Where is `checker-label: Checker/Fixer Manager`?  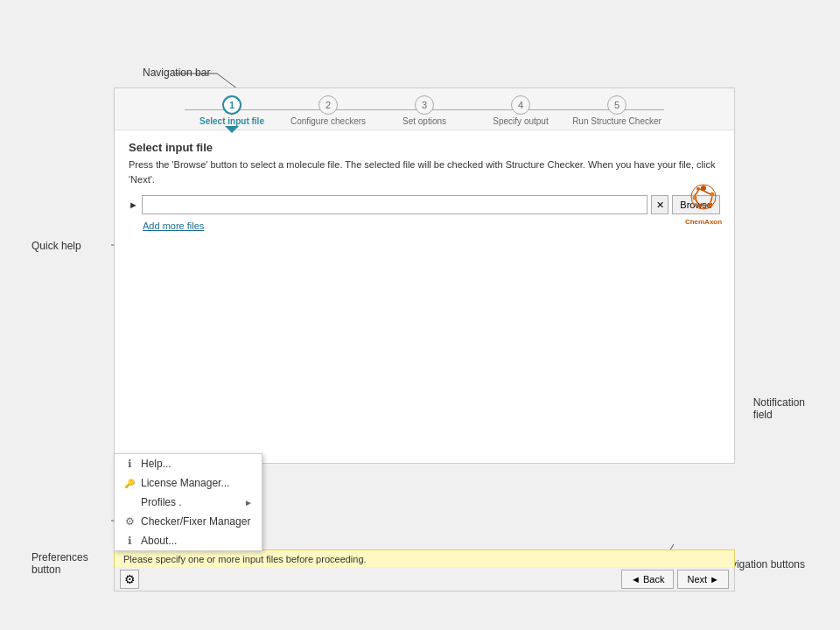
checker-label: Checker/Fixer Manager is located at coordinates (196, 522).